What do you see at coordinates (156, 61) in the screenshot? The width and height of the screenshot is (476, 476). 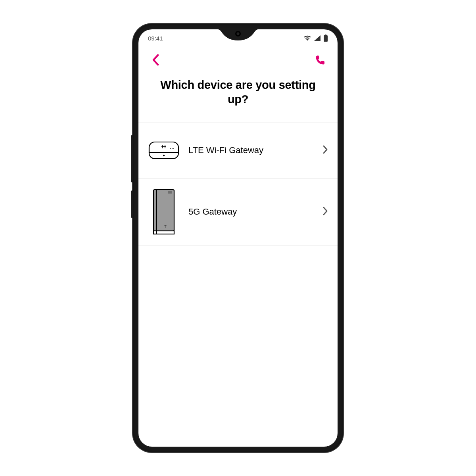 I see `back-button` at bounding box center [156, 61].